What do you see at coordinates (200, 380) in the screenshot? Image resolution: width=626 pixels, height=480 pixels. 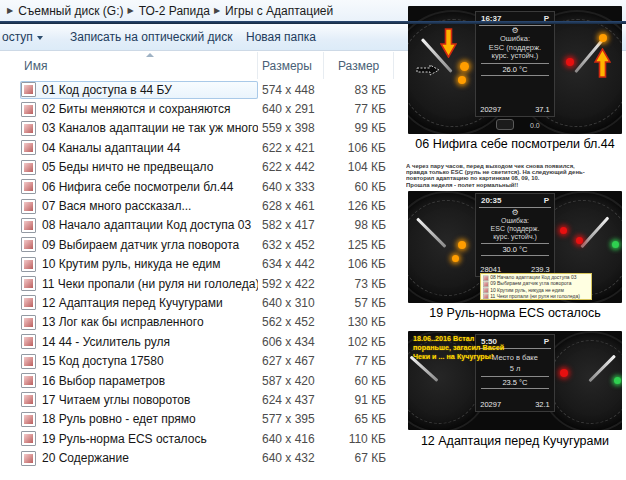 I see `table-row: 16 Выбор параметров 587 x 420 60 КБ` at bounding box center [200, 380].